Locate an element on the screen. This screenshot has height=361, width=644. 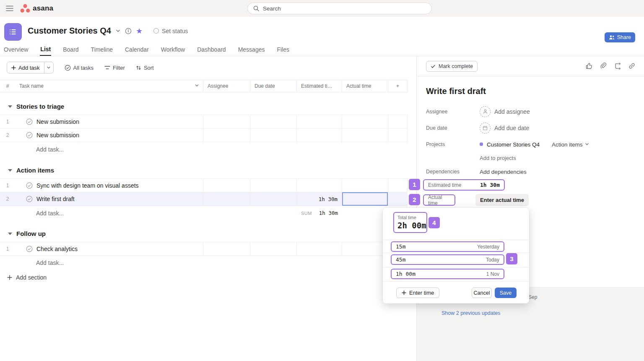
table-row: 2 New submission is located at coordinates (204, 135).